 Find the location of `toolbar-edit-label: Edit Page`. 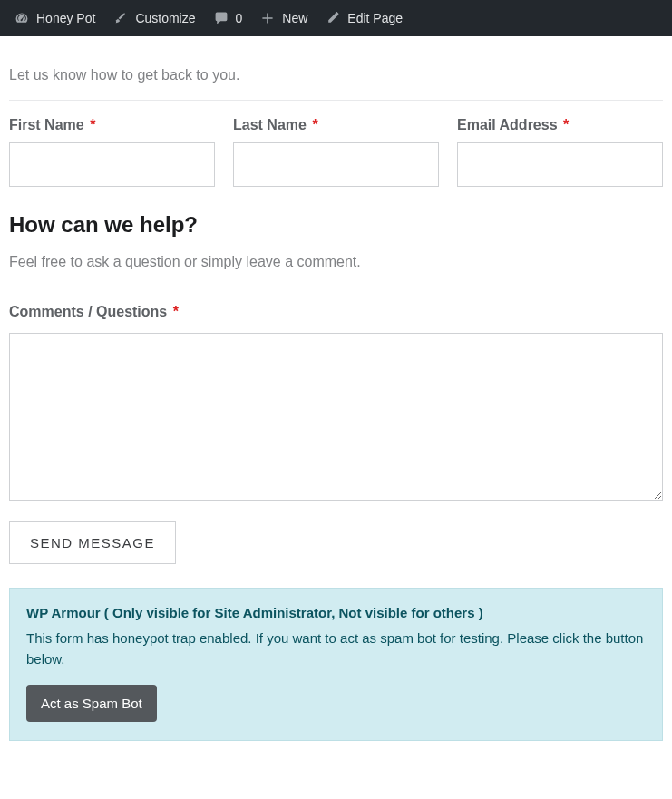

toolbar-edit-label: Edit Page is located at coordinates (375, 18).